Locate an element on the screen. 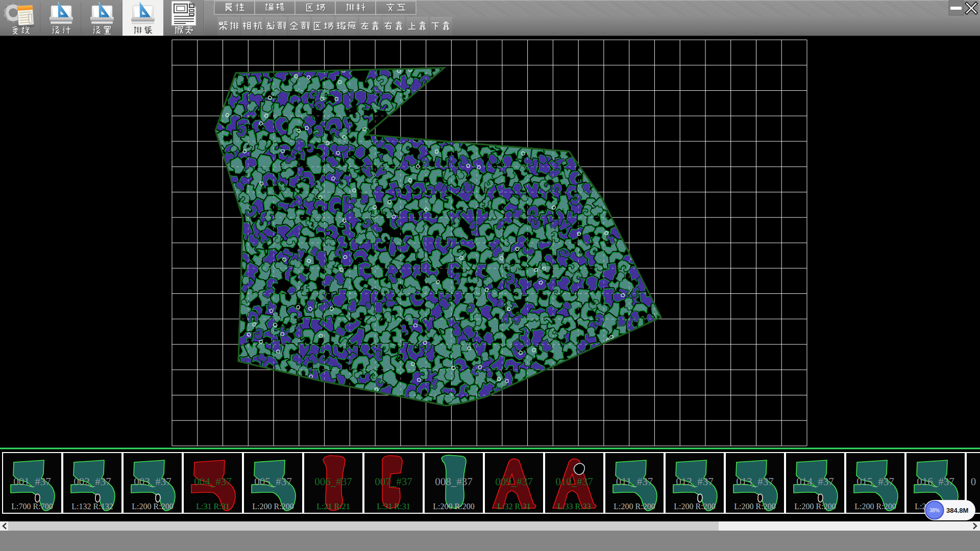  svg-text: 013_#37 is located at coordinates (755, 482).